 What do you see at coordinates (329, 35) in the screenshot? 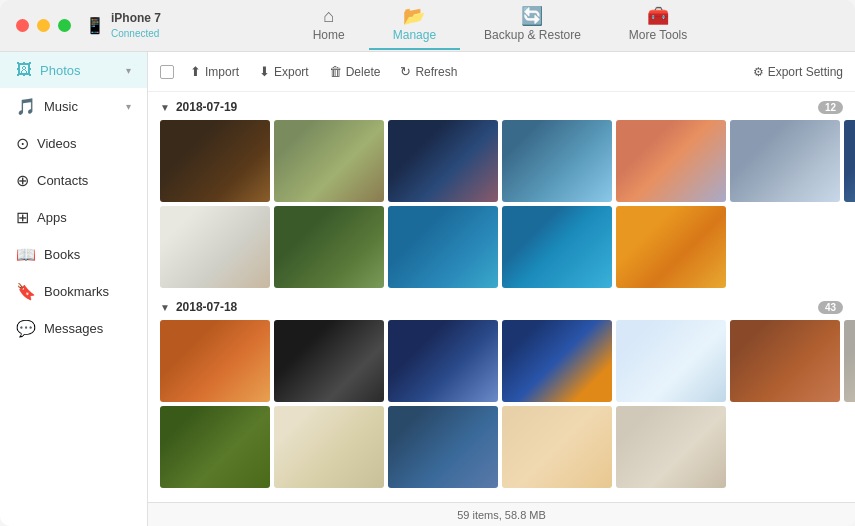
I see `tab-home-label: Home` at bounding box center [329, 35].